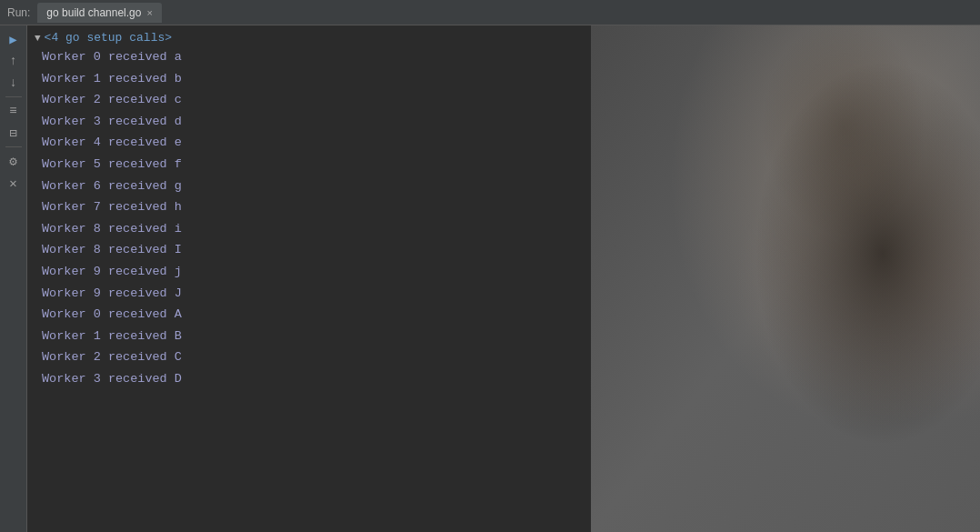  What do you see at coordinates (309, 379) in the screenshot?
I see `console-line: Worker 3 received D` at bounding box center [309, 379].